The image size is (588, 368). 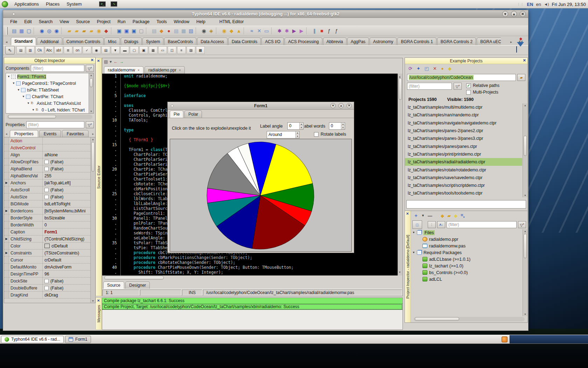 I want to click on components-tree-item: ▼ChartPie: TChart, so click(x=50, y=97).